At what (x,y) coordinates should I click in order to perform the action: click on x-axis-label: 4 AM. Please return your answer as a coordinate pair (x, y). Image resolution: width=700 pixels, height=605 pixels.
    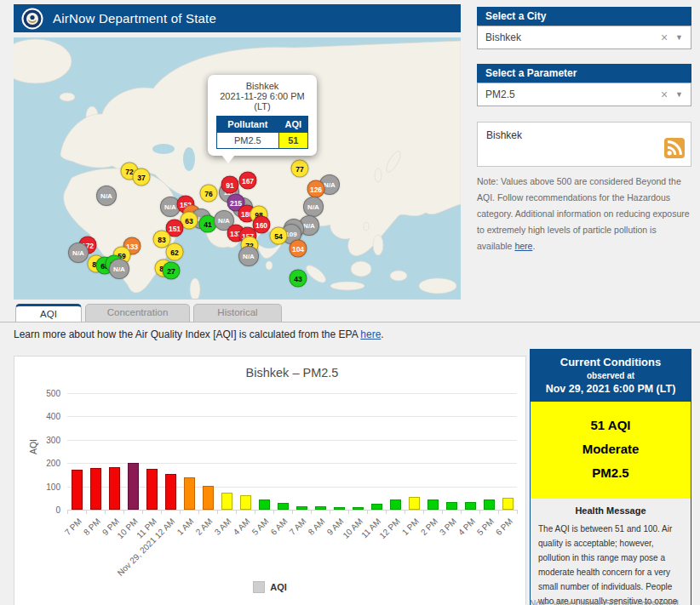
    Looking at the image, I should click on (242, 527).